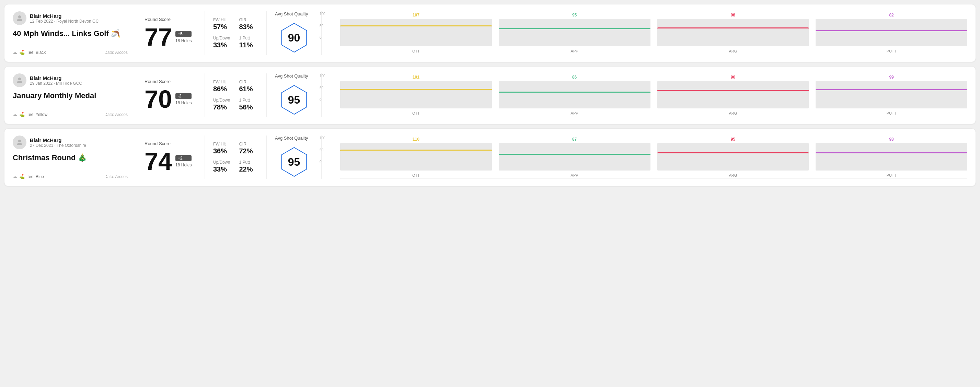 This screenshot has height=387, width=980. What do you see at coordinates (294, 100) in the screenshot?
I see `hexagon-container: 95` at bounding box center [294, 100].